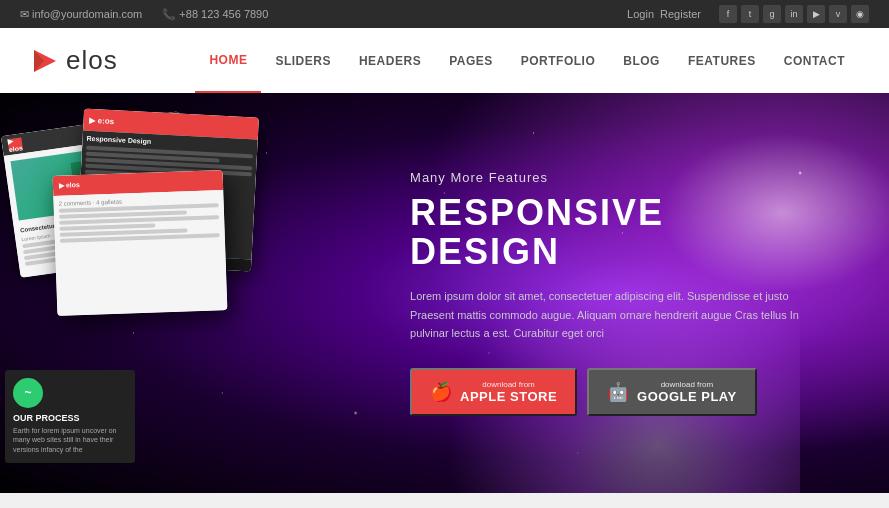 This screenshot has width=889, height=508. Describe the element at coordinates (390, 60) in the screenshot. I see `nav-item-headers: HEADERS` at that location.